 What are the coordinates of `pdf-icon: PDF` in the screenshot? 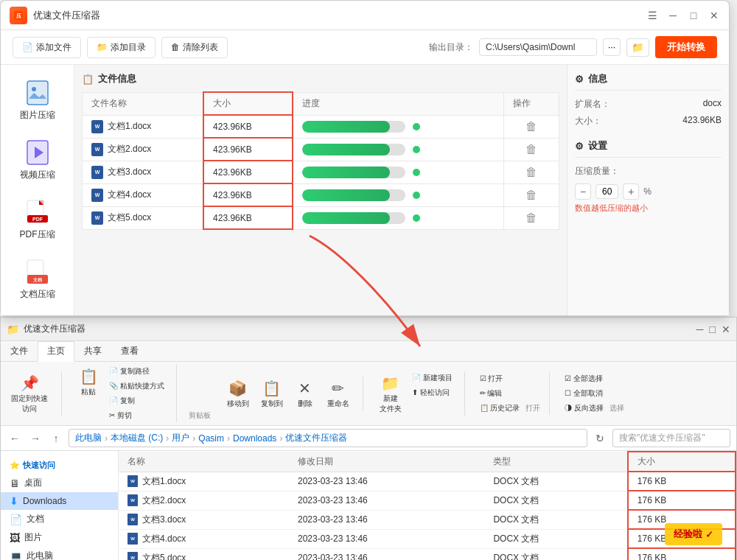 It's located at (38, 212).